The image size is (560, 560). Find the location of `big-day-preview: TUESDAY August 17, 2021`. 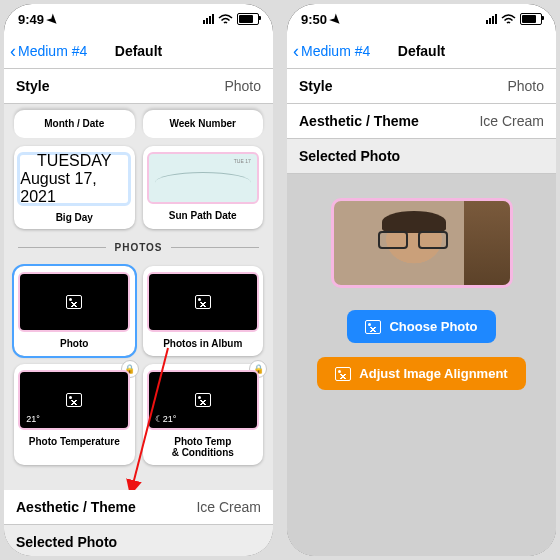

big-day-preview: TUESDAY August 17, 2021 is located at coordinates (74, 179).